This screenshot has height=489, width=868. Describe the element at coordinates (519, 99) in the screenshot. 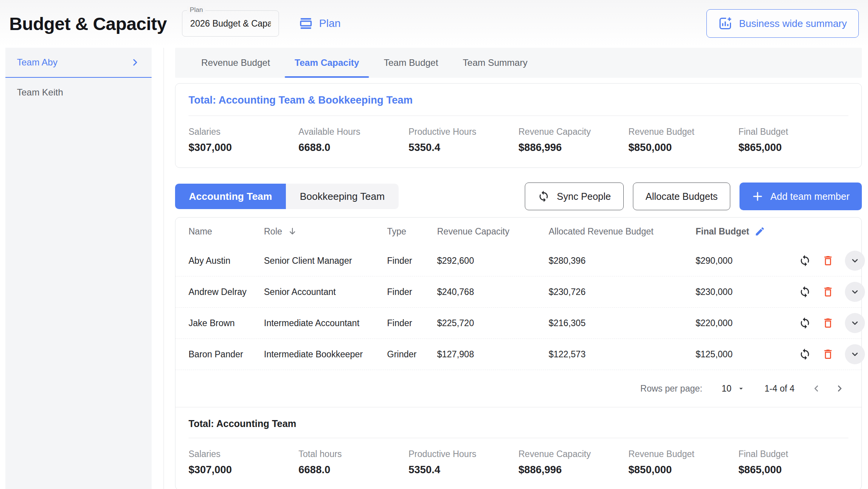

I see `grand-total-title: Total: Accounting Team & Bookkeeping Tea…` at that location.